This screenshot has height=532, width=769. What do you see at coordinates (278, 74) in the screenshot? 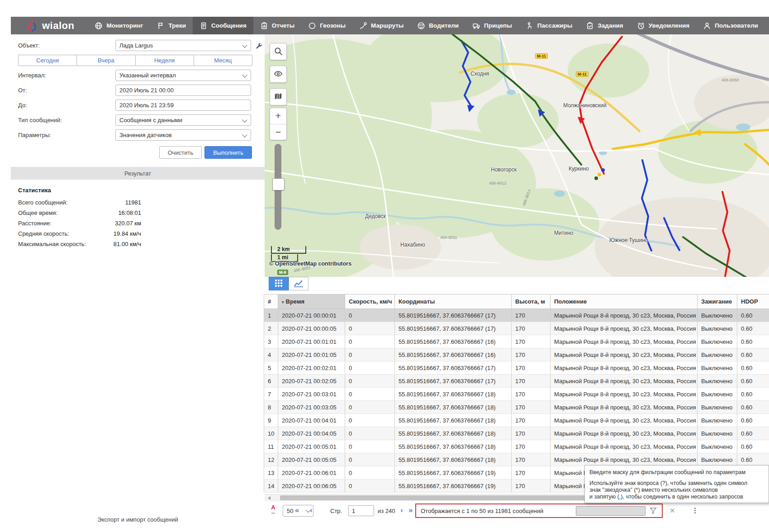
I see `map-visibility-button` at bounding box center [278, 74].